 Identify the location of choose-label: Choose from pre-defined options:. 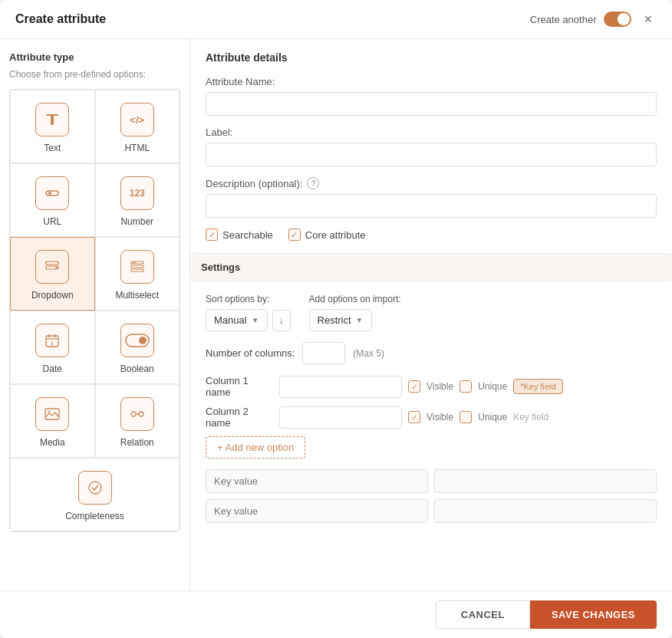
(95, 74).